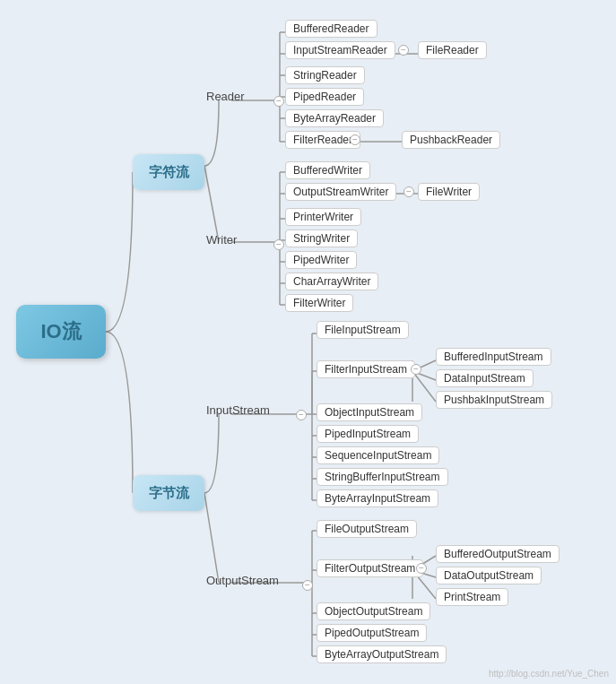 The image size is (616, 684). What do you see at coordinates (549, 674) in the screenshot?
I see `watermark: http://blog.csdn.net/Yue_Chen` at bounding box center [549, 674].